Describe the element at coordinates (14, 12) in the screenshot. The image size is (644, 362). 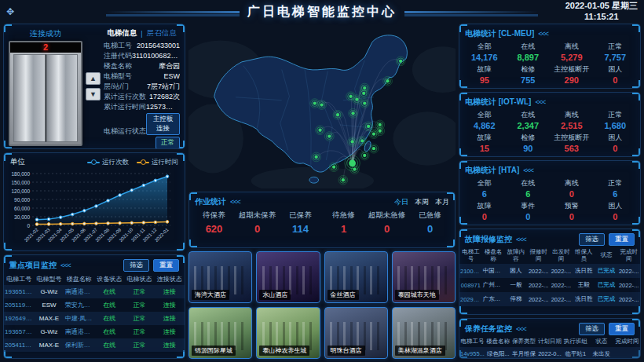
I see `move-icon: ✥` at that location.